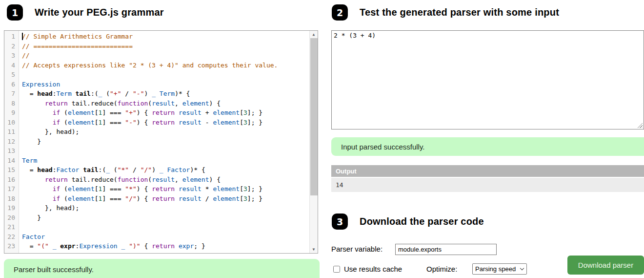  Describe the element at coordinates (12, 123) in the screenshot. I see `line-number: 10` at that location.